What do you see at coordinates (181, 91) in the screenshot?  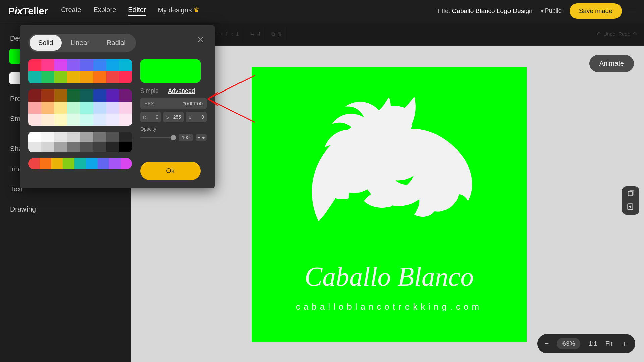 I see `mode-advanced: Advanced` at bounding box center [181, 91].